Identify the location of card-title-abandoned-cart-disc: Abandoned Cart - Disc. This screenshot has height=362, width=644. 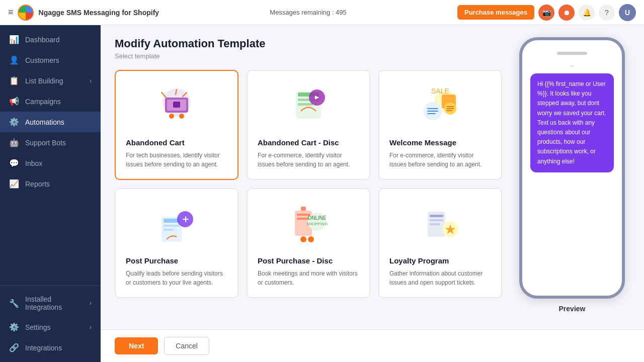
(298, 143).